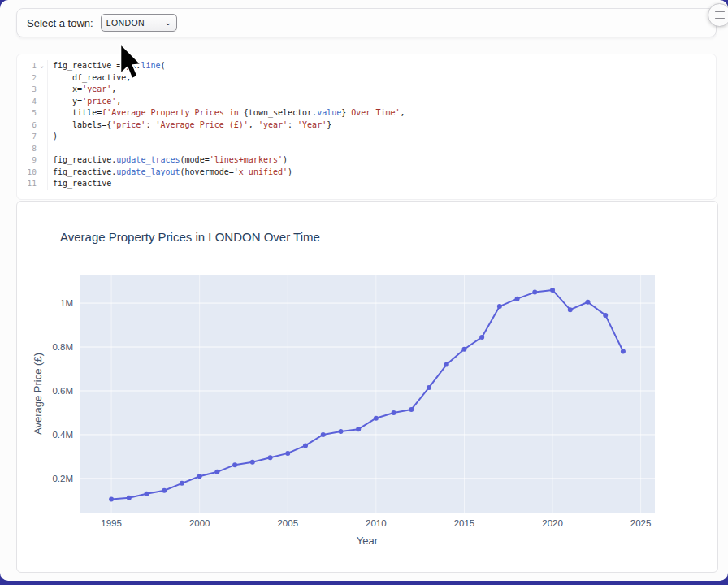 The height and width of the screenshot is (585, 728). What do you see at coordinates (27, 161) in the screenshot?
I see `line-number: 9` at bounding box center [27, 161].